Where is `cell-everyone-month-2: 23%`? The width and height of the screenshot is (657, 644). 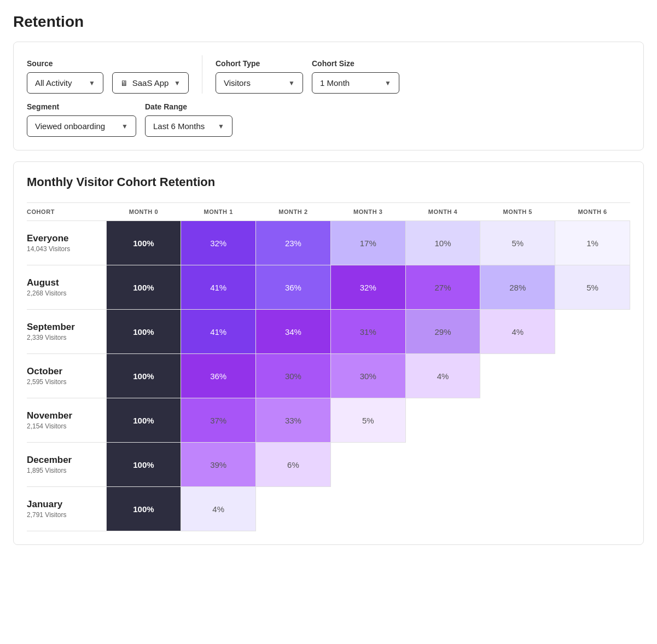 cell-everyone-month-2: 23% is located at coordinates (293, 243).